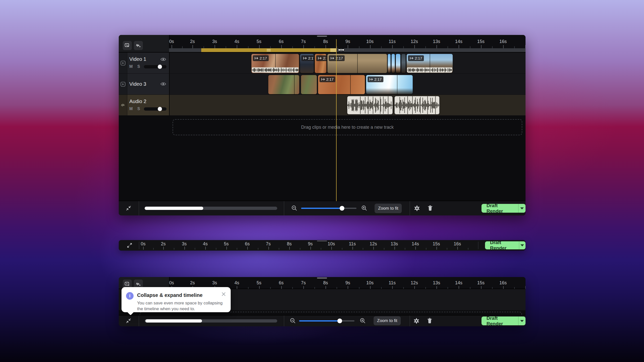 The height and width of the screenshot is (362, 644). What do you see at coordinates (192, 283) in the screenshot?
I see `ruler-label: 2s` at bounding box center [192, 283].